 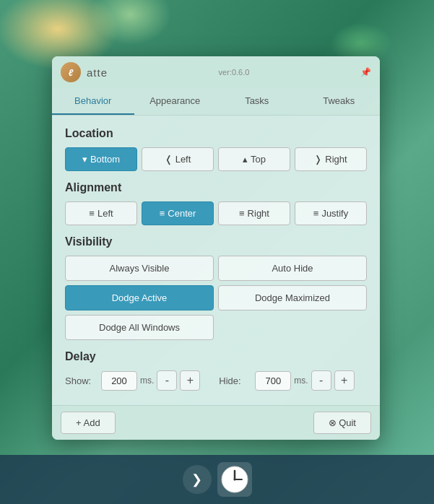 I want to click on right-label: Right, so click(x=336, y=159).